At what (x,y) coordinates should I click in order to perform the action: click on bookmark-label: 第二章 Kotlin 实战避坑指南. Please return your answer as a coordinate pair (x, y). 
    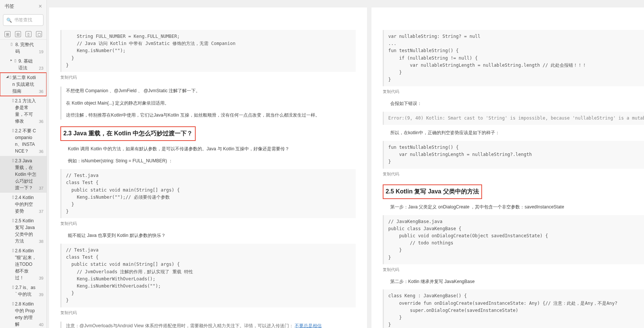
    Looking at the image, I should click on (25, 84).